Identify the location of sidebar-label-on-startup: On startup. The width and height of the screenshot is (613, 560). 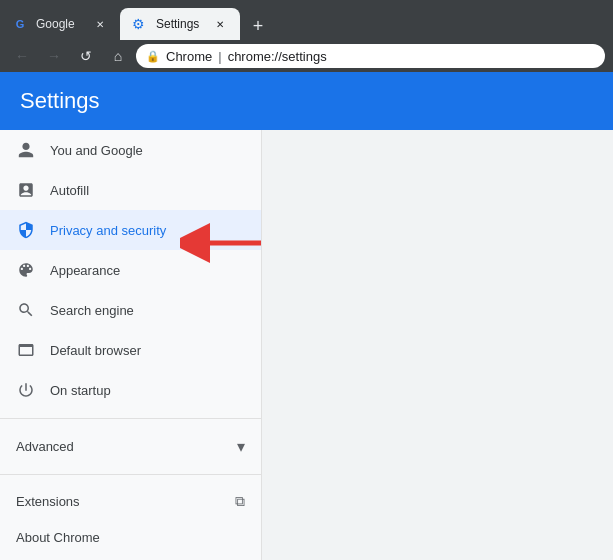
(80, 390).